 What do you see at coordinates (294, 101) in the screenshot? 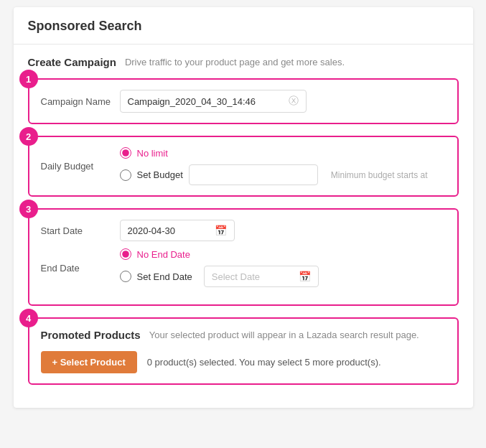
I see `clear-icon: ⓧ` at bounding box center [294, 101].